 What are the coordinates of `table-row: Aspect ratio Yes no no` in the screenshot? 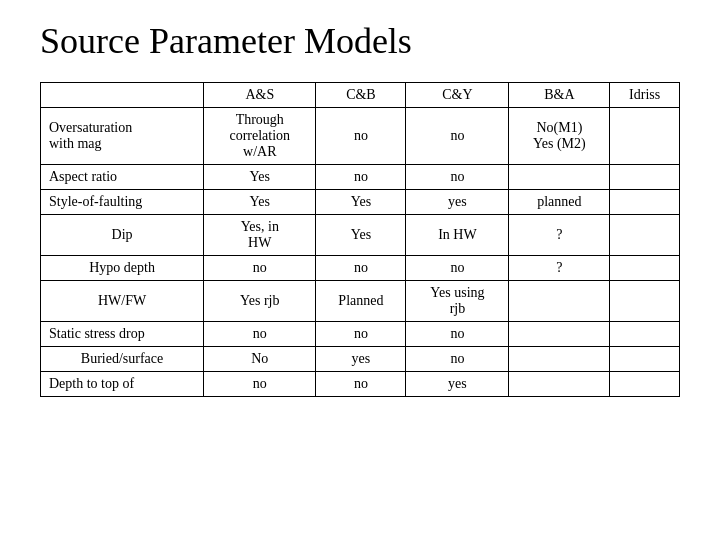 It's located at (360, 178).